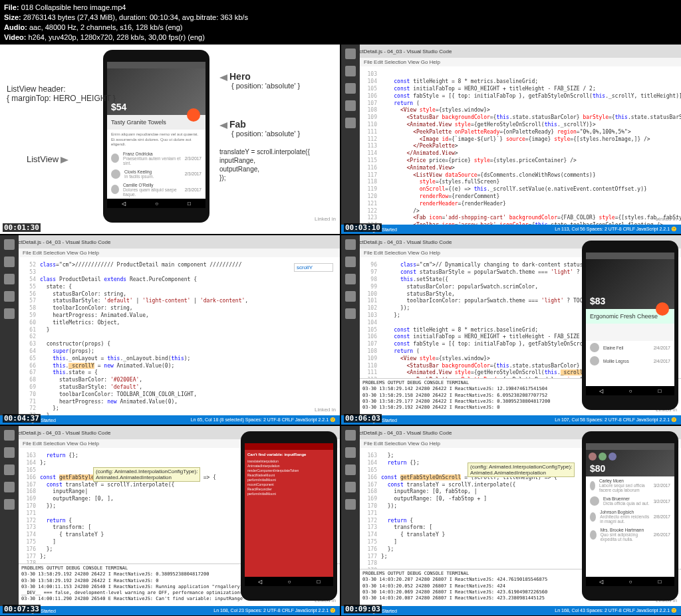 Image resolution: width=681 pixels, height=616 pixels. Describe the element at coordinates (630, 348) in the screenshot. I see `list-item: Elaine Feil2/4/2017` at that location.